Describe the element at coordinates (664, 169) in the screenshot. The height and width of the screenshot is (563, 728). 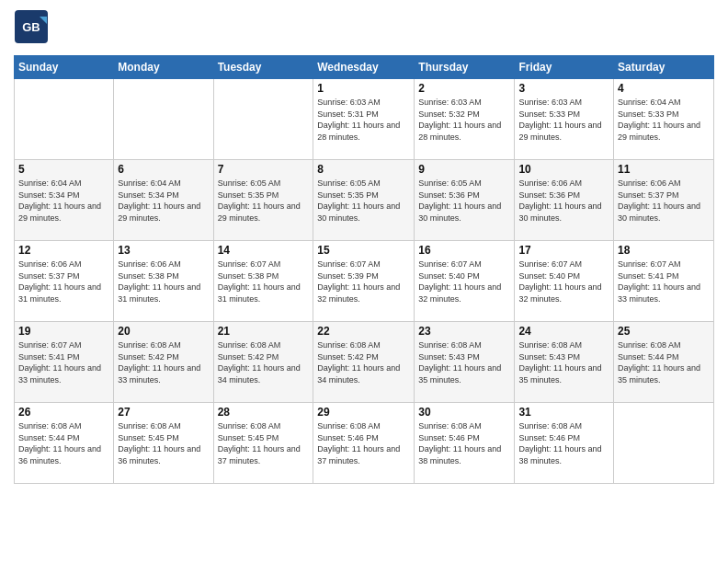
I see `day-number: 11` at that location.